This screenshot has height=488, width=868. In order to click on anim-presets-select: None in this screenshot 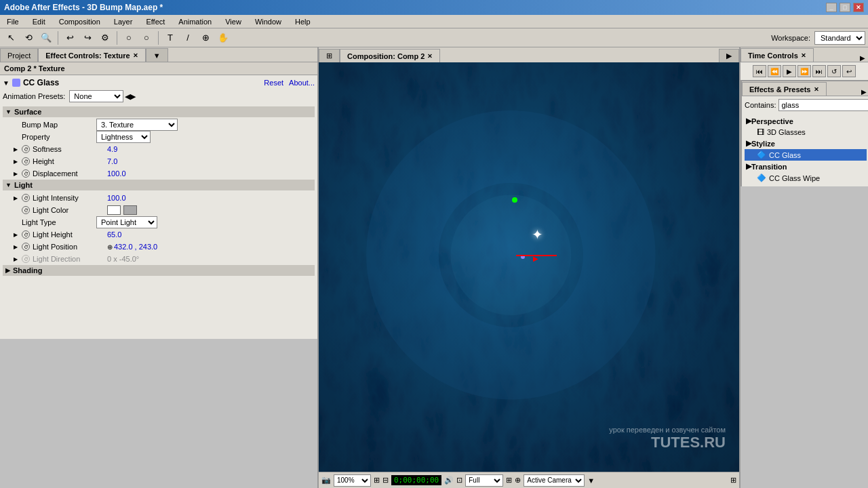, I will do `click(96, 96)`.